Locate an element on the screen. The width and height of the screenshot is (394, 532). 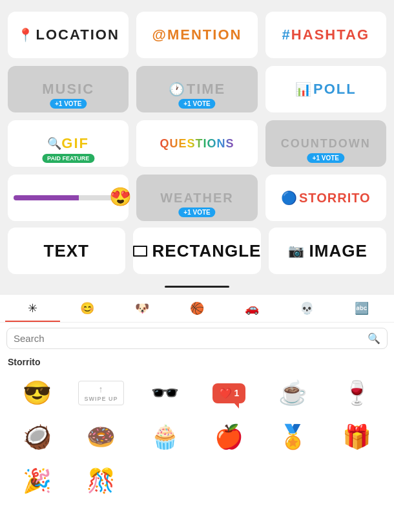
tab-special: ✳ is located at coordinates (32, 308).